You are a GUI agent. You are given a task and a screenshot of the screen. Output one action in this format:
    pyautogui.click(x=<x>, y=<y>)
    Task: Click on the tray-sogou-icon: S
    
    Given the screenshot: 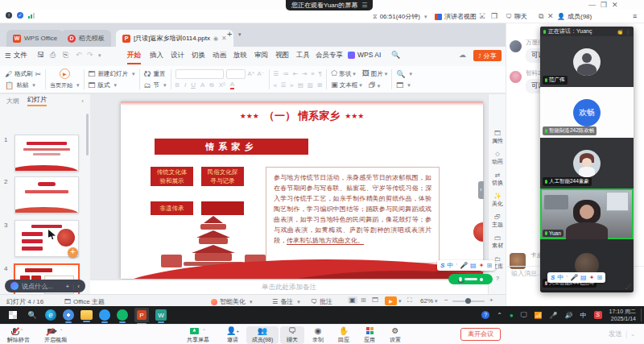 What is the action you would take?
    pyautogui.click(x=598, y=315)
    